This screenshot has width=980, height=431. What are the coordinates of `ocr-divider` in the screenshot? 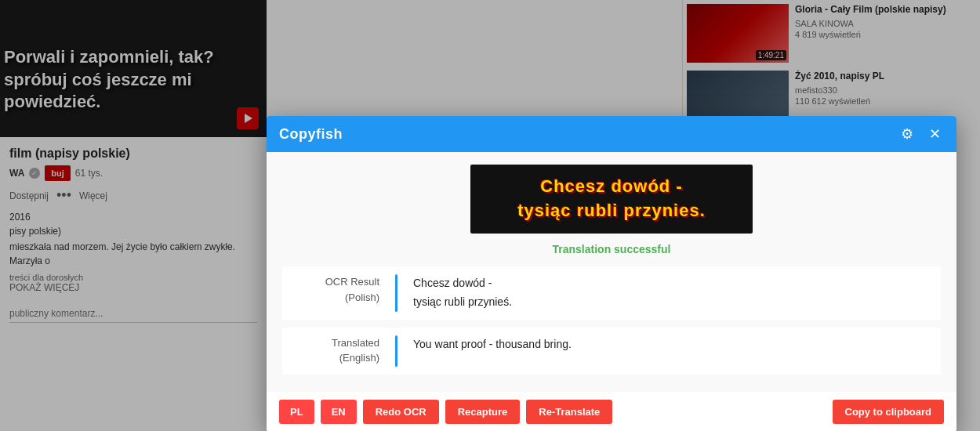 It's located at (397, 293).